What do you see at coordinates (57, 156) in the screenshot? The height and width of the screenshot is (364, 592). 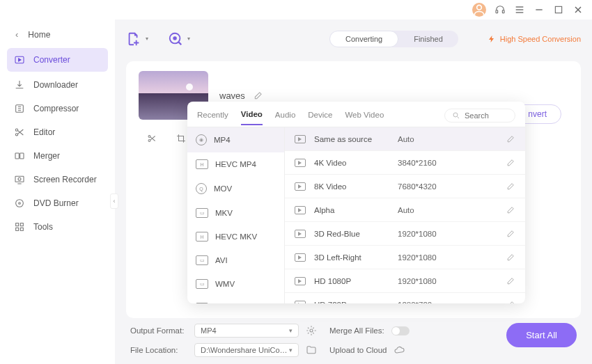 I see `sidebar-item-merger: Merger` at bounding box center [57, 156].